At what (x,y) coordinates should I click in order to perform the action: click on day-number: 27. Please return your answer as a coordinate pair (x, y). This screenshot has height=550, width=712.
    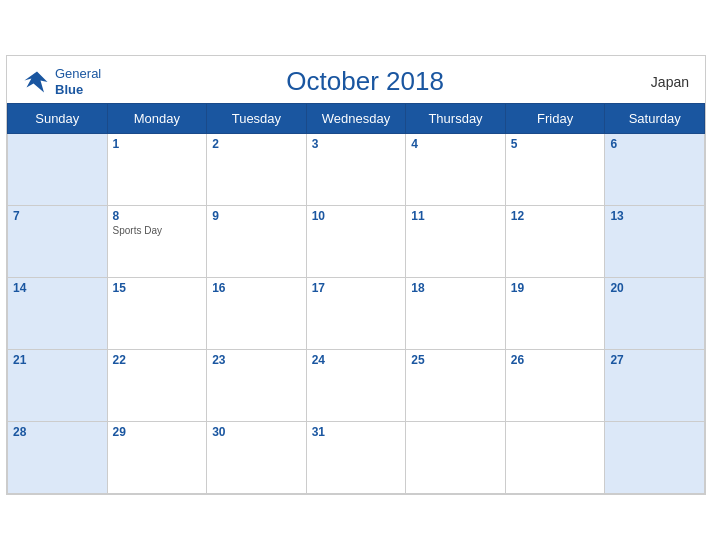
    Looking at the image, I should click on (654, 360).